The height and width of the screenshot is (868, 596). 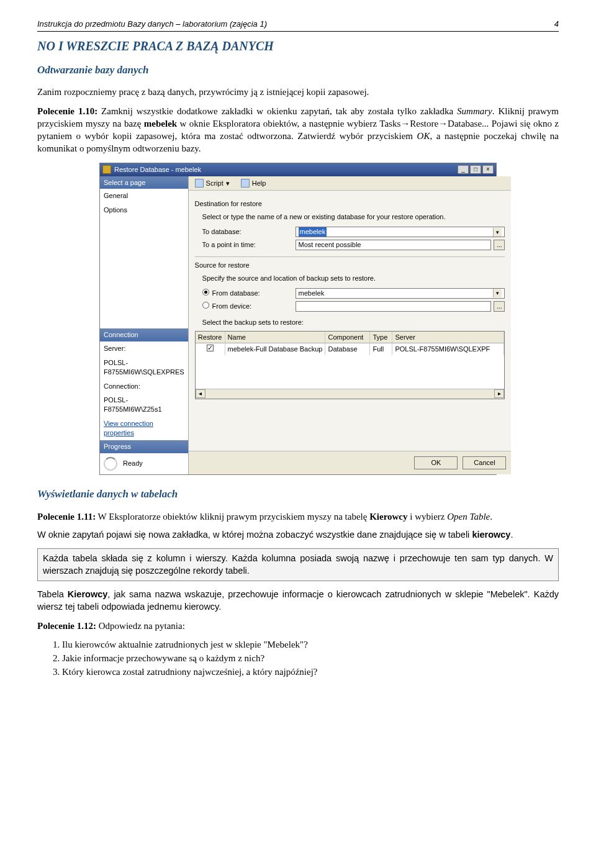 I want to click on from-database-input: mebelek ▾, so click(x=400, y=293).